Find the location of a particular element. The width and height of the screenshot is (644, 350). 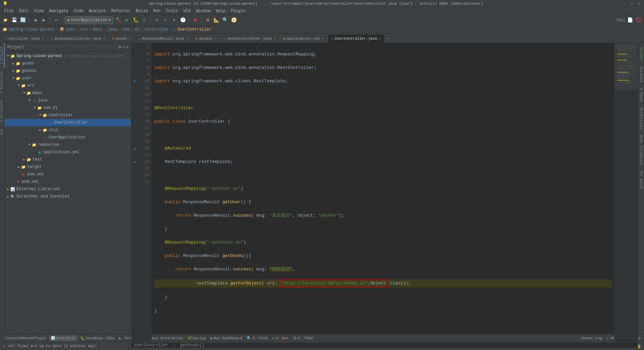

tab-controller-close: ✕ is located at coordinates (43, 39).